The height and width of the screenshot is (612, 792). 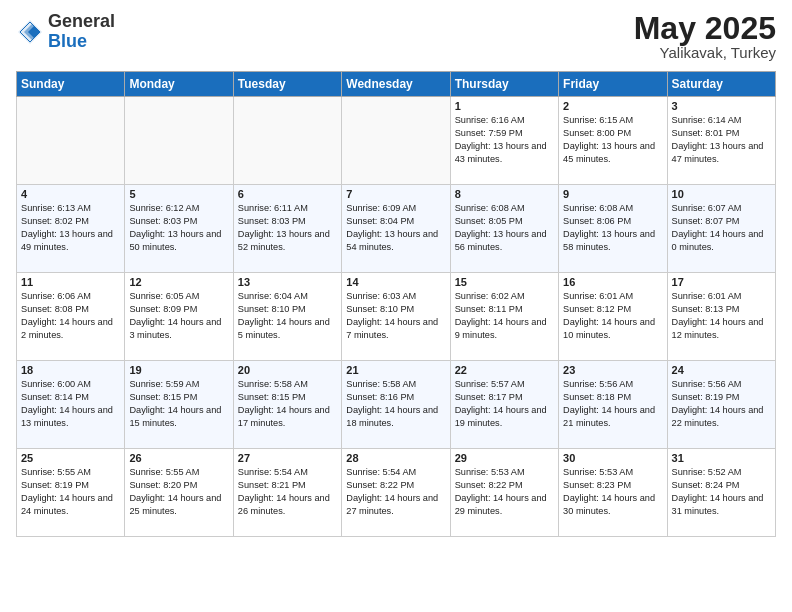 I want to click on daylight-text: Daylight: 14 hours and 2 minutes., so click(x=67, y=328).